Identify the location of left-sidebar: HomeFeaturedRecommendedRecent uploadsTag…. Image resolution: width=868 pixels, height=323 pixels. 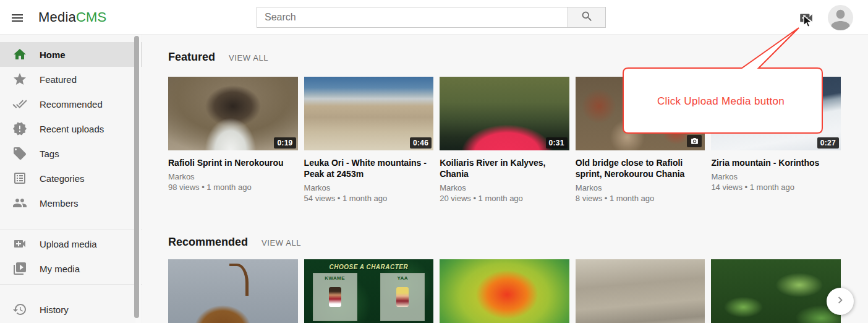
(71, 179).